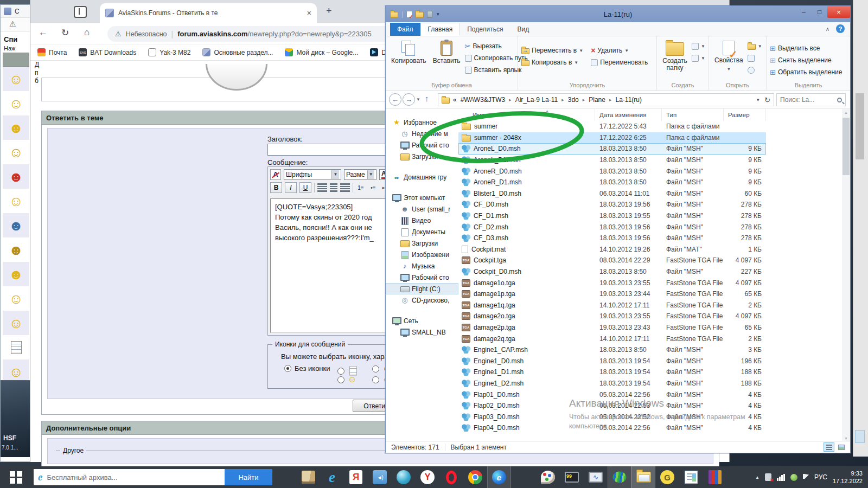  Describe the element at coordinates (16, 79) in the screenshot. I see `smile-smiley: ☺` at that location.